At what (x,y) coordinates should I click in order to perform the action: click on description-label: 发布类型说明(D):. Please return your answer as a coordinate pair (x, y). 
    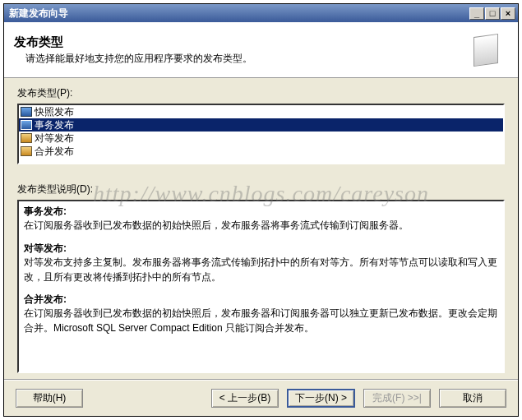
    Looking at the image, I should click on (261, 189).